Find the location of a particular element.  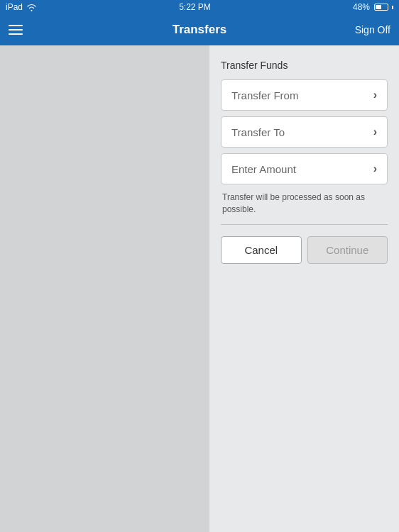

battery-tip is located at coordinates (393, 7).